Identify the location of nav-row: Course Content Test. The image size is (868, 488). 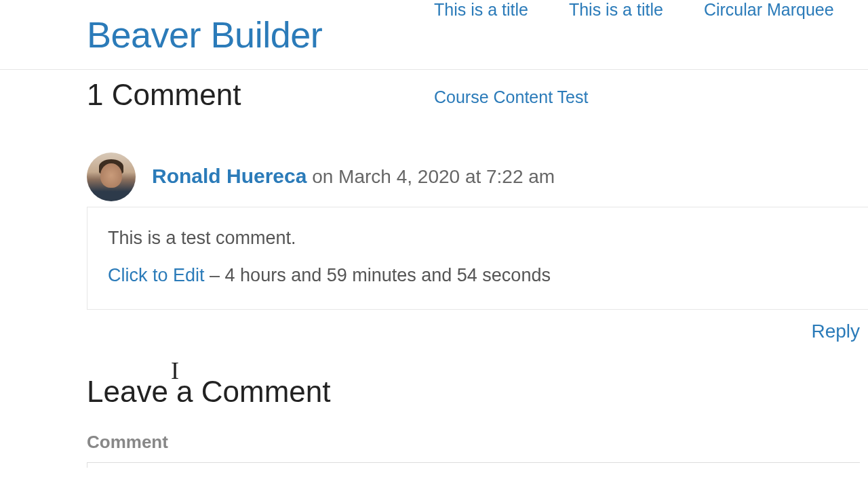
(511, 98).